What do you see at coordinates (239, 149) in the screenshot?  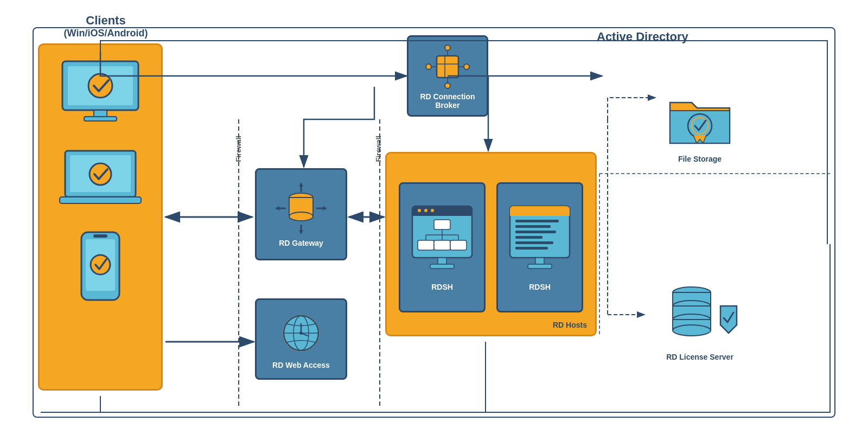 I see `firewall1-label: Firewall` at bounding box center [239, 149].